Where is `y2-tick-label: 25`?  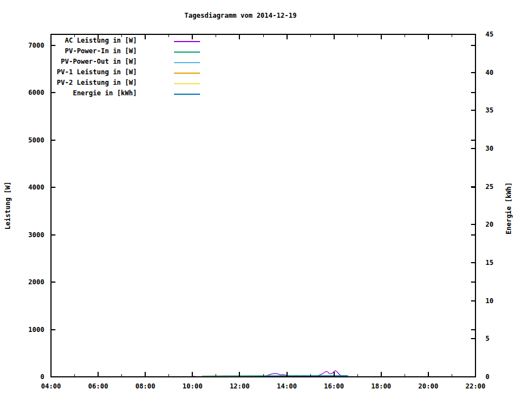 y2-tick-label: 25 is located at coordinates (502, 187).